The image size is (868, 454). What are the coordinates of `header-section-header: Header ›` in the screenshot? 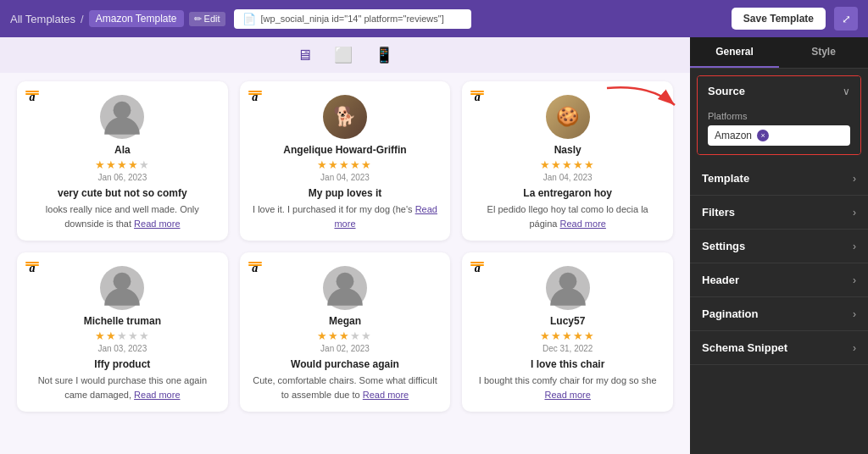 It's located at (779, 280).